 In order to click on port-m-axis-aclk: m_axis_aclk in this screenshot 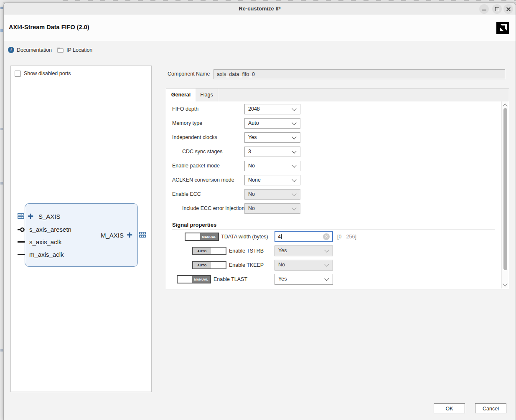, I will do `click(47, 255)`.